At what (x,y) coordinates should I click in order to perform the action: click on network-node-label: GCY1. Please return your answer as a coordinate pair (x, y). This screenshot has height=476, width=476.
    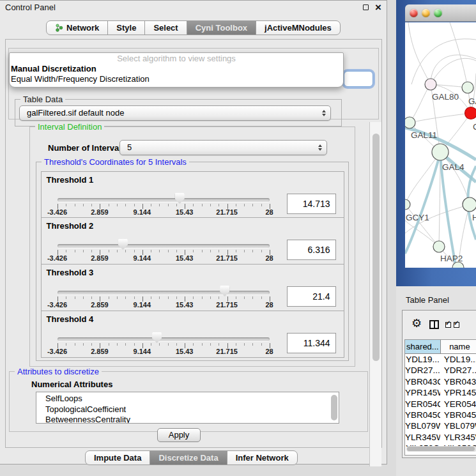
    Looking at the image, I should click on (418, 217).